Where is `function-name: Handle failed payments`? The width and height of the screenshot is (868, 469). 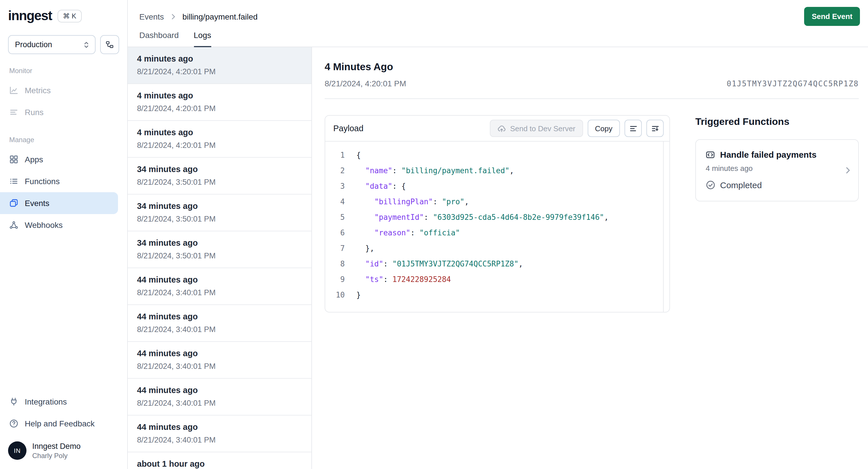
function-name: Handle failed payments is located at coordinates (768, 154).